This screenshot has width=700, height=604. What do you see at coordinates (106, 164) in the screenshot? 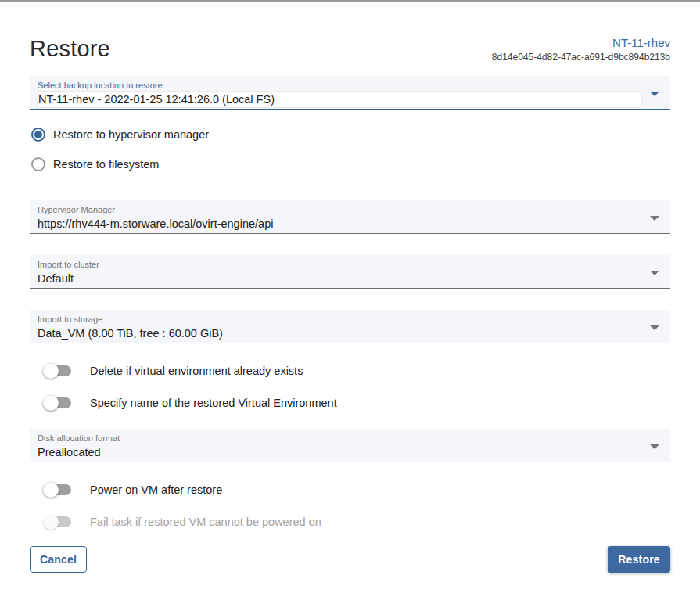
I see `radio-label: Restore to filesystem` at bounding box center [106, 164].